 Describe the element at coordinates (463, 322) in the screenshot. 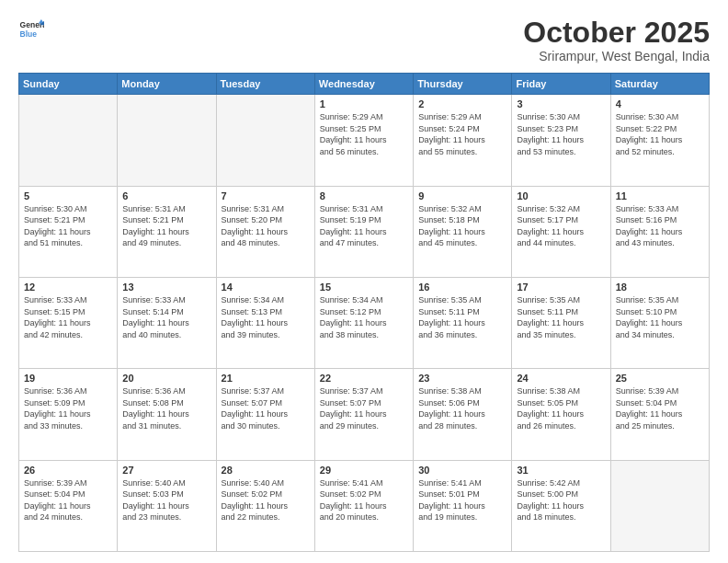

I see `calendar-cell: 16Sunrise: 5:35 AM Sunset: 5:11 PM Dayli…` at that location.